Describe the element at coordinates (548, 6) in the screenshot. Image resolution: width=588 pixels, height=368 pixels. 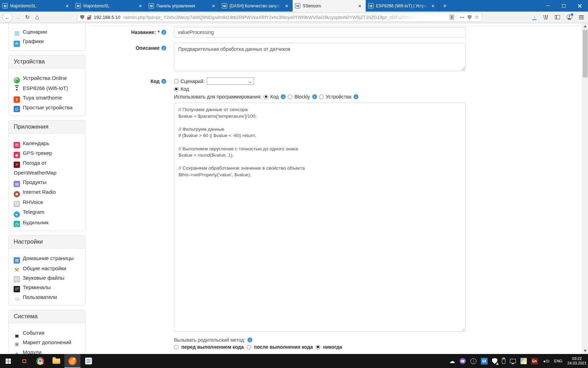
I see `minimize-button` at that location.